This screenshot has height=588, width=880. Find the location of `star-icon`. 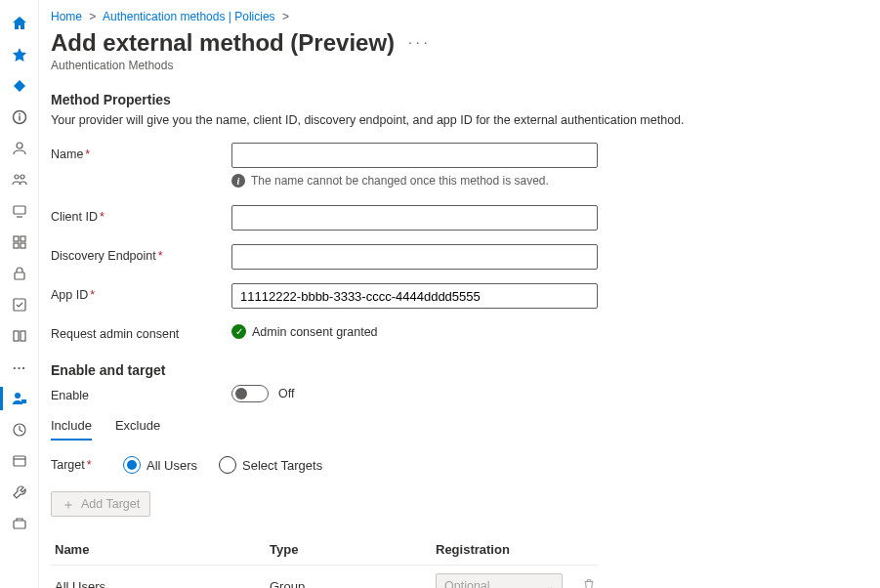

star-icon is located at coordinates (20, 55).